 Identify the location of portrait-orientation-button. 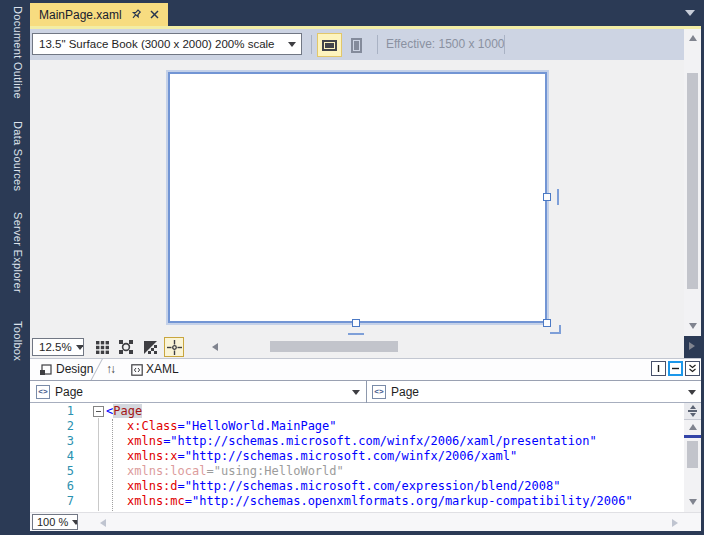
(356, 45).